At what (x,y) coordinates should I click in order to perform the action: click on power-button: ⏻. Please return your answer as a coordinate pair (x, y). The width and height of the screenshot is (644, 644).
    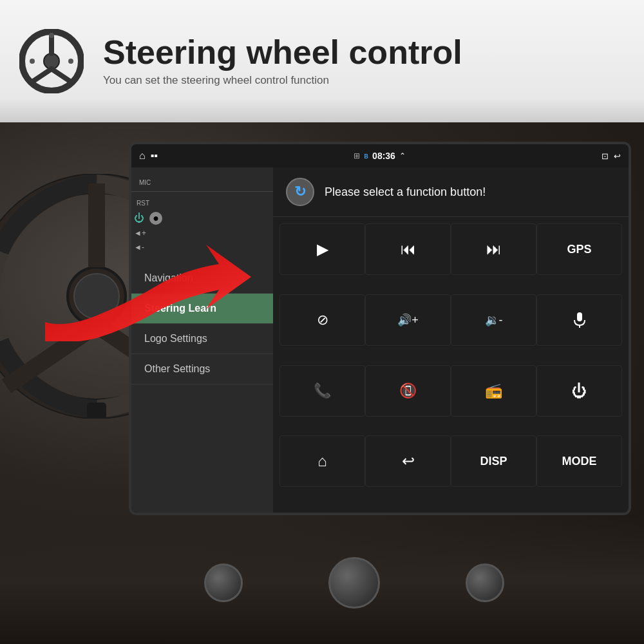
    Looking at the image, I should click on (580, 391).